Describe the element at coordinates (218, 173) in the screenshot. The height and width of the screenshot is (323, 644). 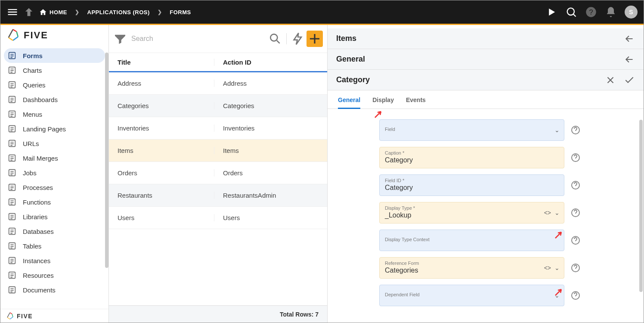
I see `table-row: OrdersOrders` at that location.